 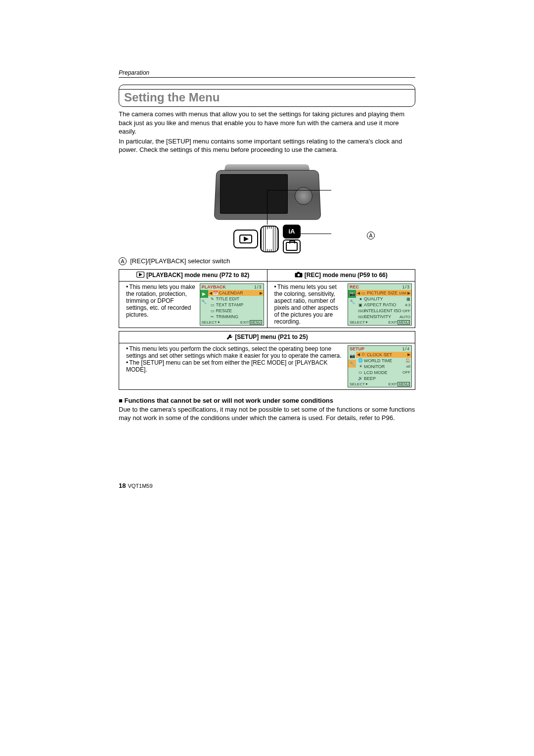 What do you see at coordinates (299, 275) in the screenshot?
I see `camera-icon` at bounding box center [299, 275].